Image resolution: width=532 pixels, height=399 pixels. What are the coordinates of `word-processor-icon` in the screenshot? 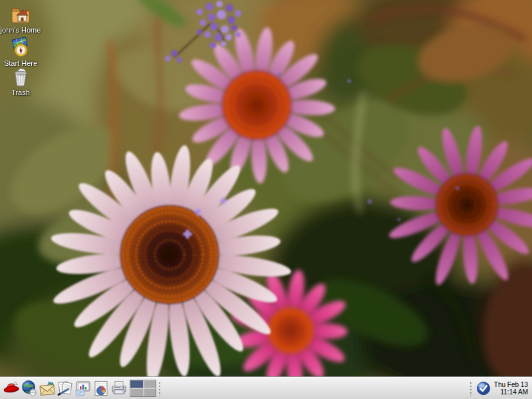 It's located at (65, 388).